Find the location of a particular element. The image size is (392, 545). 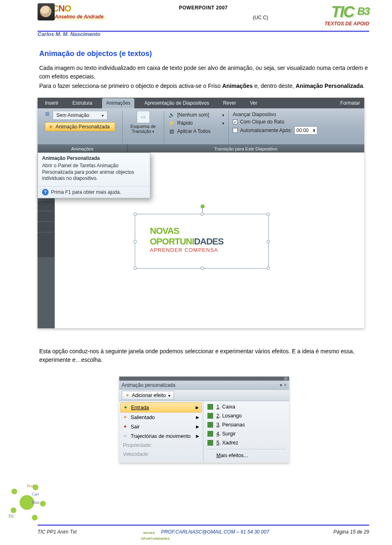

help-icon: ? is located at coordinates (45, 192).